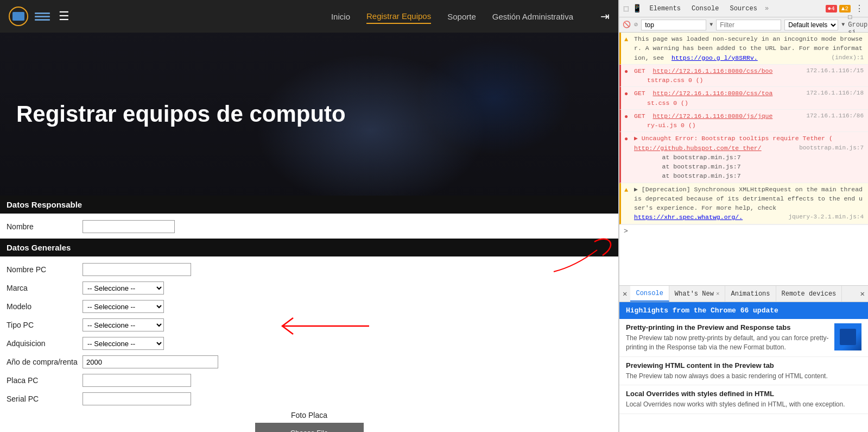  Describe the element at coordinates (181, 114) in the screenshot. I see `hero-title: Registrar equipos de computo` at that location.